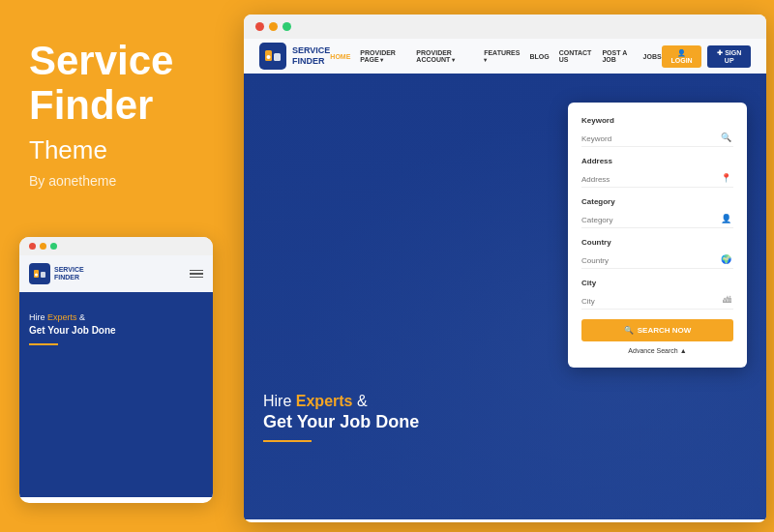 The width and height of the screenshot is (774, 532). What do you see at coordinates (116, 274) in the screenshot?
I see `mobile-nav: SERVICE FINDER` at bounding box center [116, 274].